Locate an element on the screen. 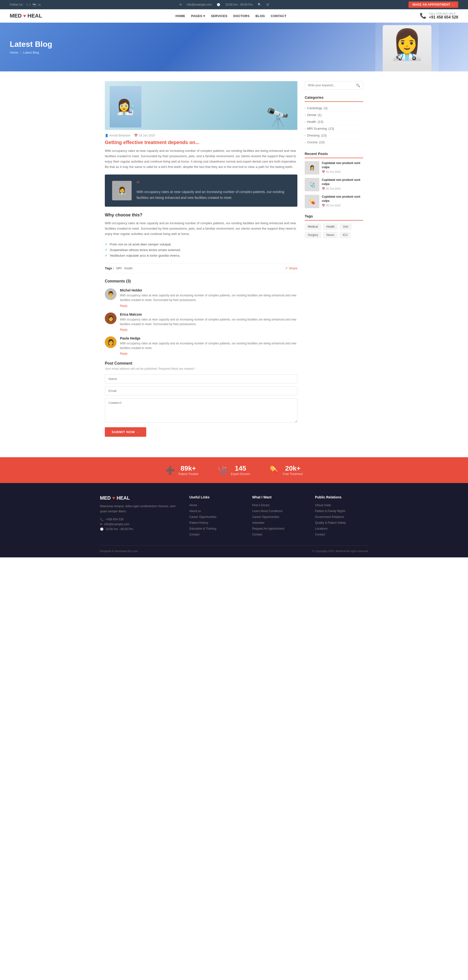  facebook-icon: f is located at coordinates (27, 5).